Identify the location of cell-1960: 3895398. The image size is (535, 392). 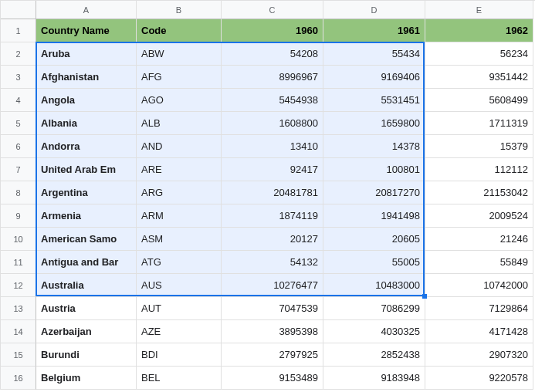
(273, 332).